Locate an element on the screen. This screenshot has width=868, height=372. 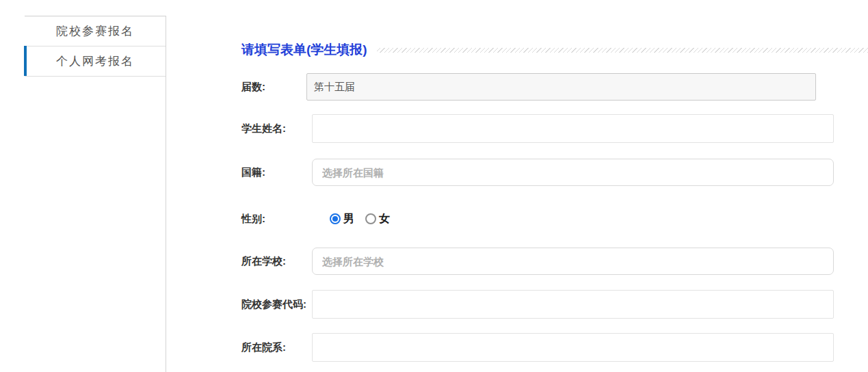
field-row-nationality: 国籍: is located at coordinates (555, 172).